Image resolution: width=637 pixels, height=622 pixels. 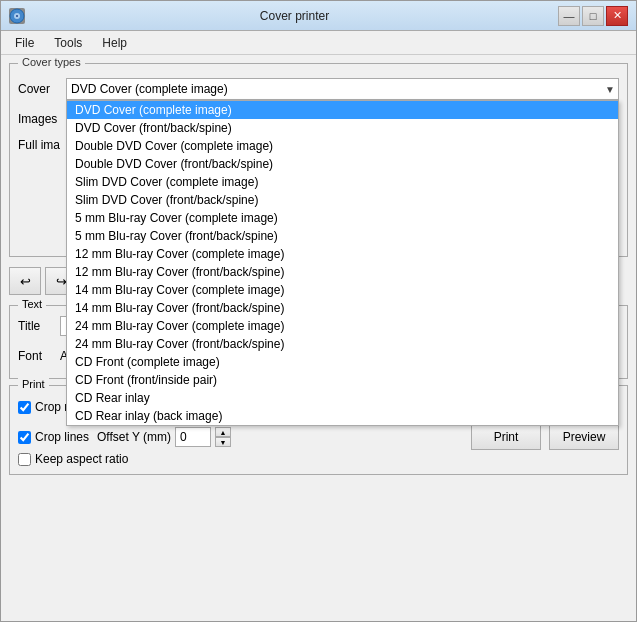 What do you see at coordinates (342, 128) in the screenshot?
I see `dropdown-item-1: DVD Cover (front/back/spine)` at bounding box center [342, 128].